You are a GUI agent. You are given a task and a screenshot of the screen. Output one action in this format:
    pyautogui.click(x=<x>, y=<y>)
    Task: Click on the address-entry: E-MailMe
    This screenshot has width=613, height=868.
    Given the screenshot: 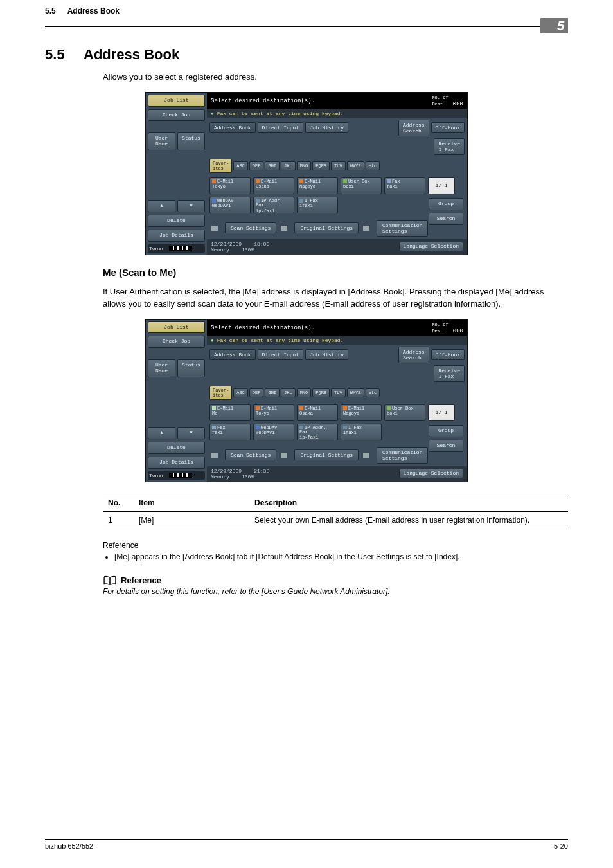 What is the action you would take?
    pyautogui.click(x=230, y=413)
    